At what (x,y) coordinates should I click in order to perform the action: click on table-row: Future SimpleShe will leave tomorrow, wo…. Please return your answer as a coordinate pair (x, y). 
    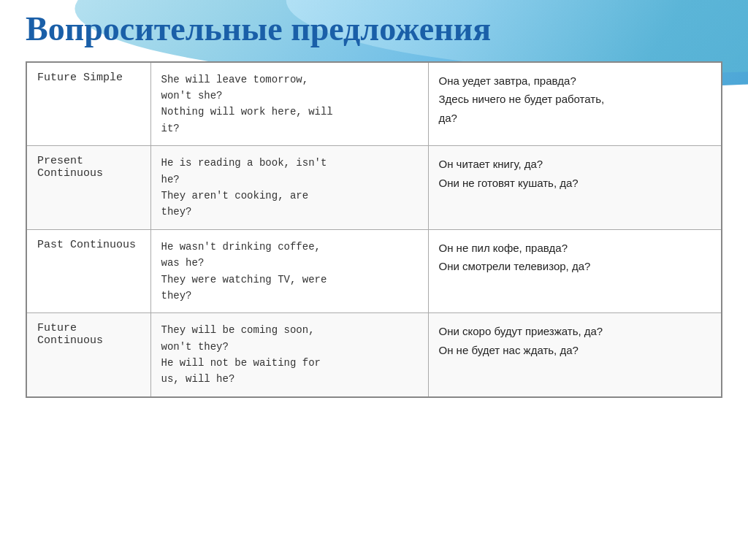
    Looking at the image, I should click on (374, 104).